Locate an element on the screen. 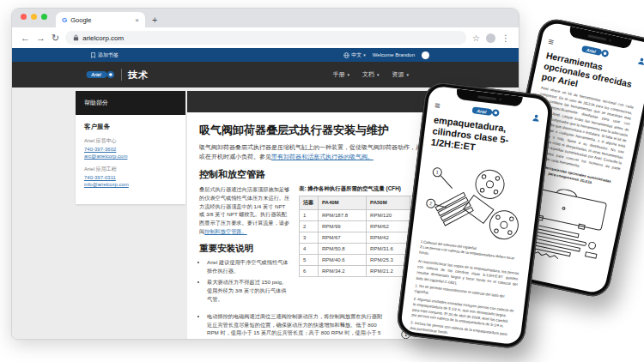 The width and height of the screenshot is (644, 362). user-avatar is located at coordinates (426, 55).